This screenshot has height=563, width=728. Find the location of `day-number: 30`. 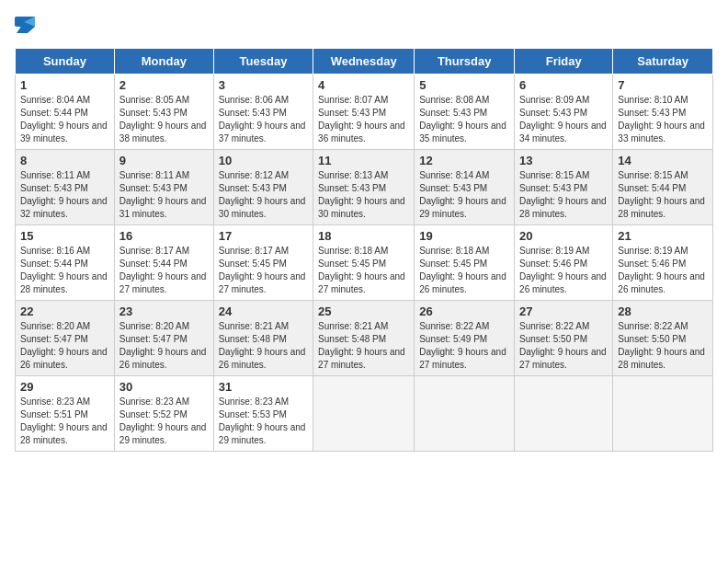

day-number: 30 is located at coordinates (164, 386).